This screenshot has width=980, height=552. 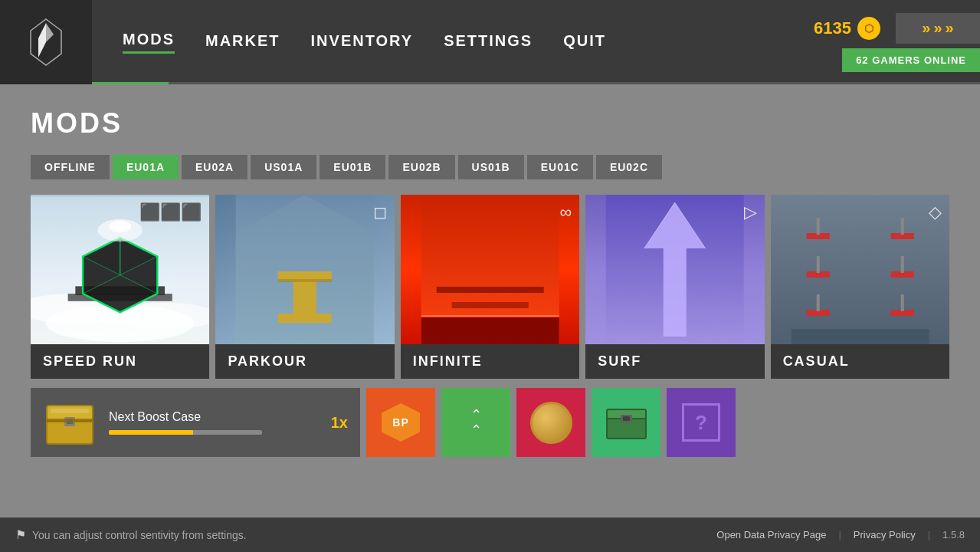 What do you see at coordinates (401, 422) in the screenshot?
I see `bp-hexagon-icon: BP` at bounding box center [401, 422].